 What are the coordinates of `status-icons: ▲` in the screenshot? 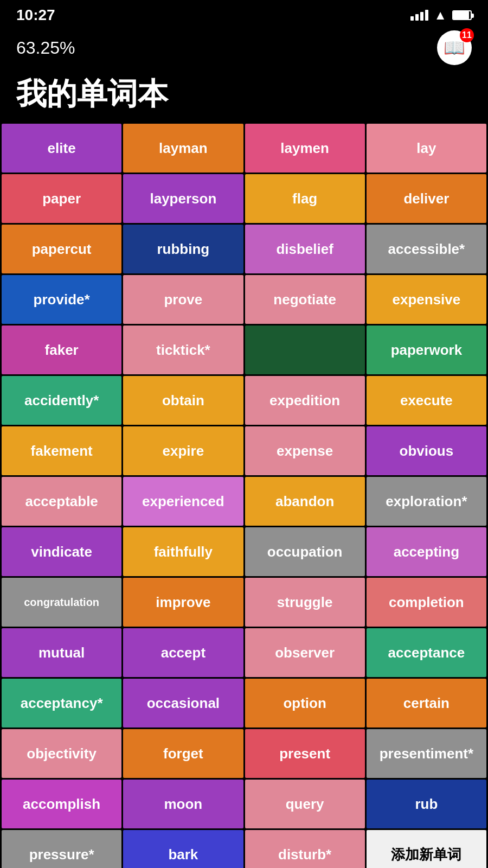 It's located at (441, 15).